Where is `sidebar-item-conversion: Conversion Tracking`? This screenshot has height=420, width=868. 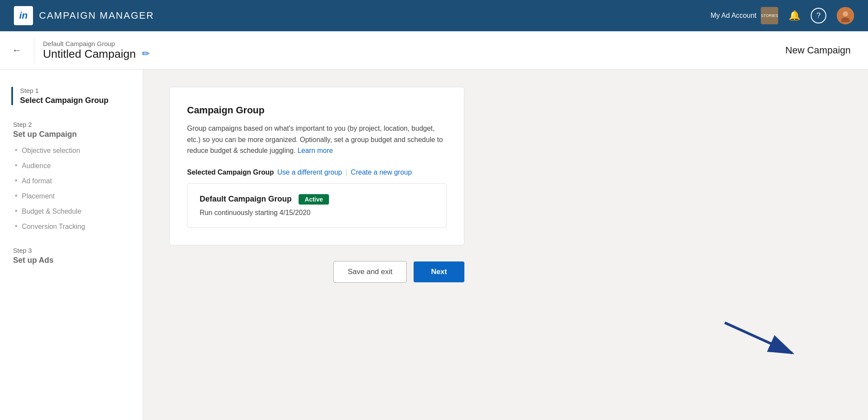 sidebar-item-conversion: Conversion Tracking is located at coordinates (72, 227).